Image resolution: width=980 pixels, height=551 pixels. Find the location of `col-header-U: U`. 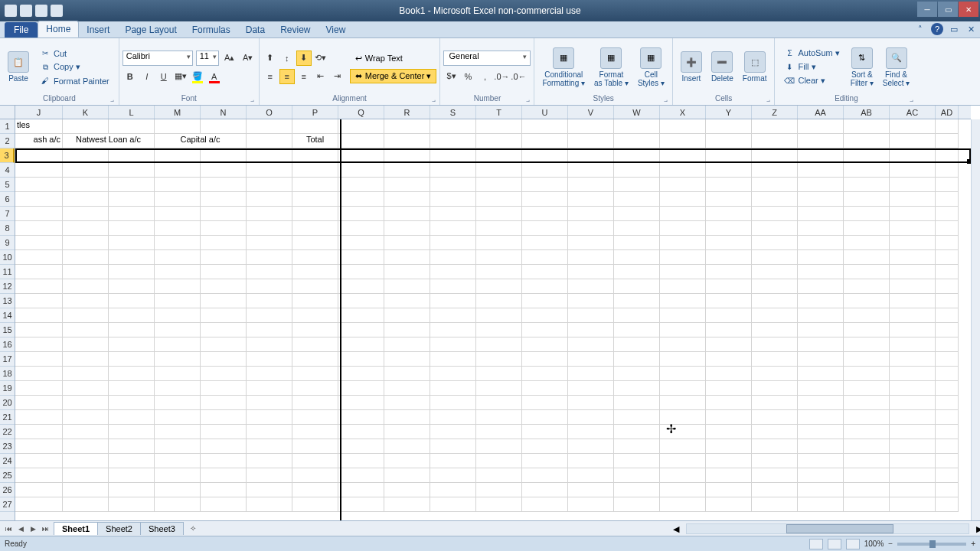

col-header-U: U is located at coordinates (545, 112).